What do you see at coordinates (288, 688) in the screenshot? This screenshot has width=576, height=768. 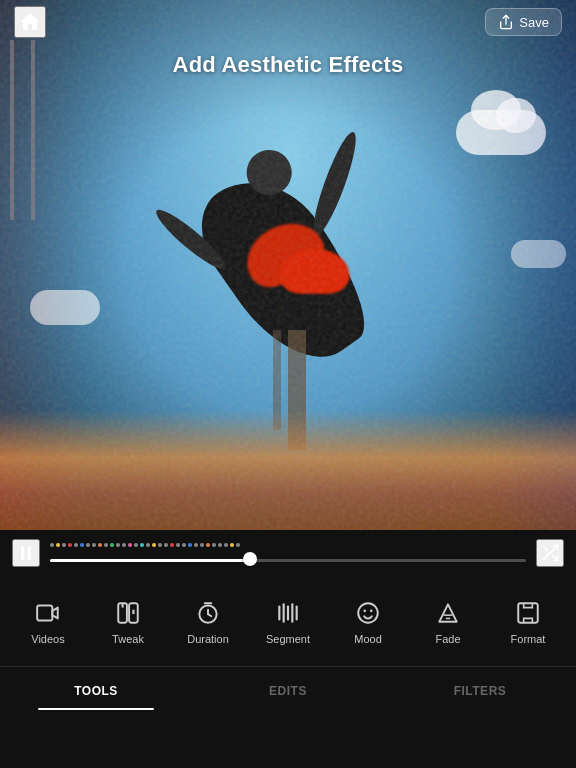 I see `tab-bar: TOOLS EDITS FILTERS` at bounding box center [288, 688].